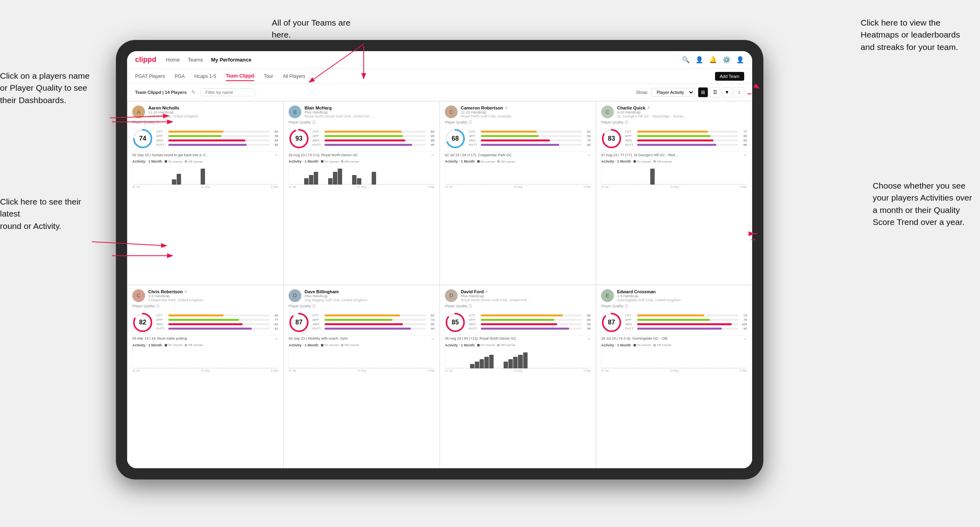 This screenshot has height=527, width=980. I want to click on grid-view-button: ⊞, so click(703, 92).